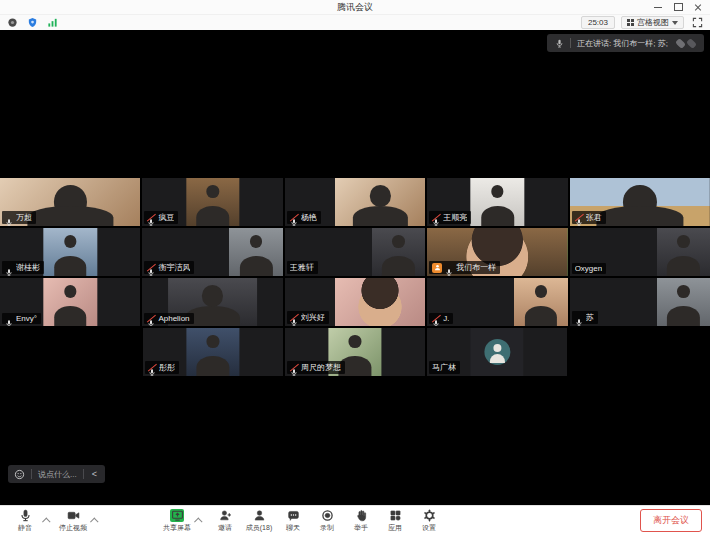 The image size is (710, 535). What do you see at coordinates (446, 318) in the screenshot?
I see `participant-name: J.` at bounding box center [446, 318].